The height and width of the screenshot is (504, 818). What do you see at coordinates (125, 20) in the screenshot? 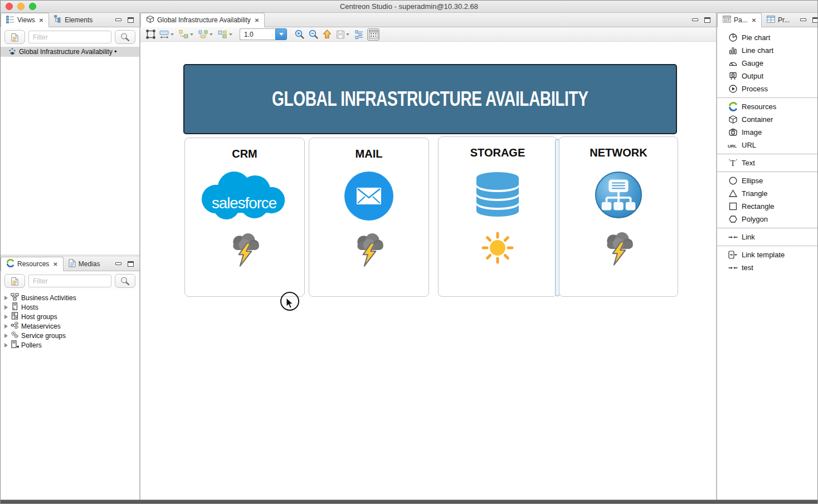
I see `views-panel-controls` at bounding box center [125, 20].